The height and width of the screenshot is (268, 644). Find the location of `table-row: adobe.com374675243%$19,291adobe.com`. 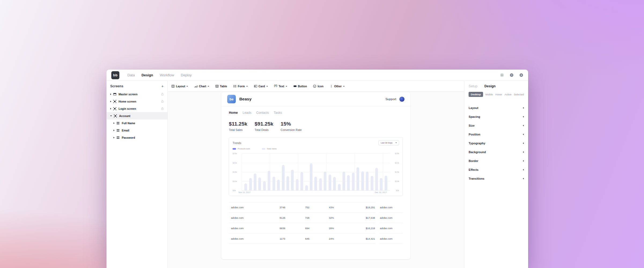

table-row: adobe.com374675243%$19,291adobe.com is located at coordinates (316, 207).